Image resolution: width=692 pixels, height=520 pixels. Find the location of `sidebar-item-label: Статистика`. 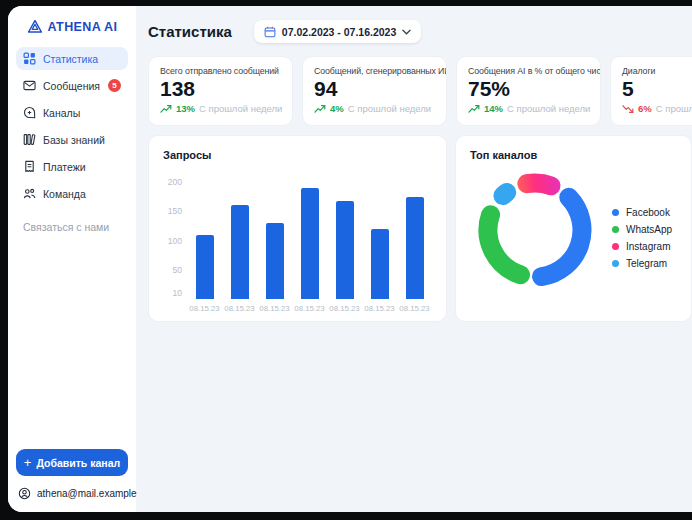

sidebar-item-label: Статистика is located at coordinates (70, 59).